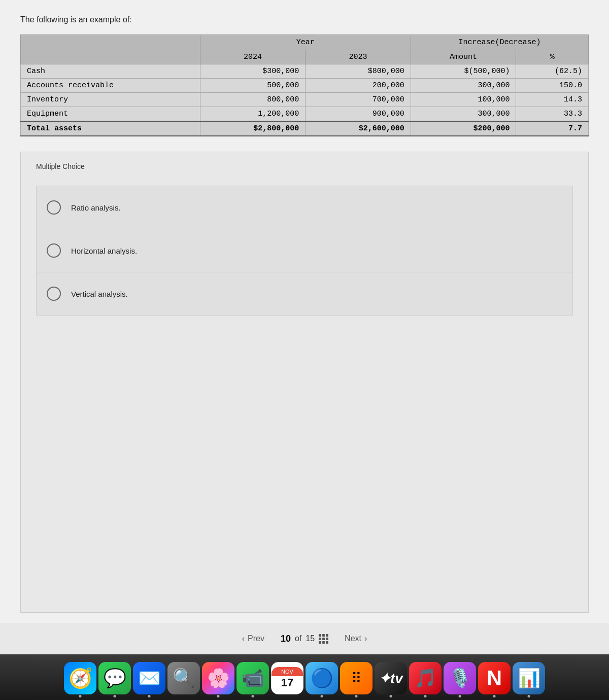 This screenshot has height=700, width=609. Describe the element at coordinates (304, 43) in the screenshot. I see `table-header-top: Year Increase(Decrease)` at that location.